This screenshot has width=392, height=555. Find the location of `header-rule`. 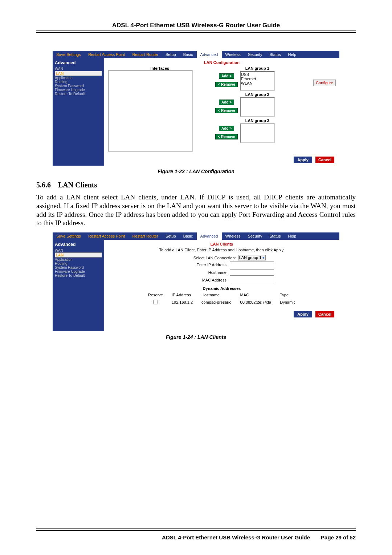

header-rule is located at coordinates (196, 32).